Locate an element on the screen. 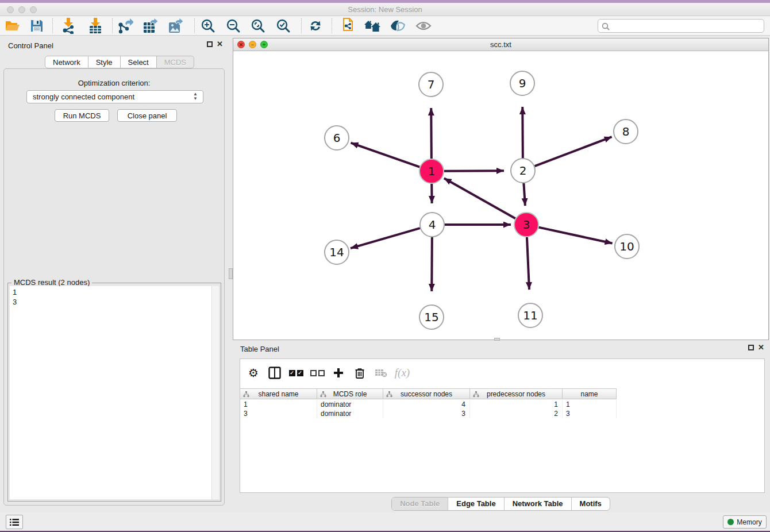  zoom-fit-icon is located at coordinates (258, 26).